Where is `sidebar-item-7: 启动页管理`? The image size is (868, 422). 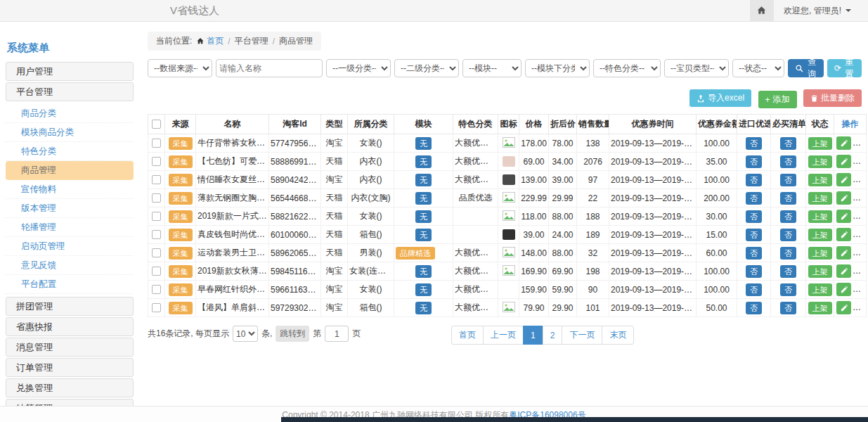
sidebar-item-7: 启动页管理 is located at coordinates (70, 246).